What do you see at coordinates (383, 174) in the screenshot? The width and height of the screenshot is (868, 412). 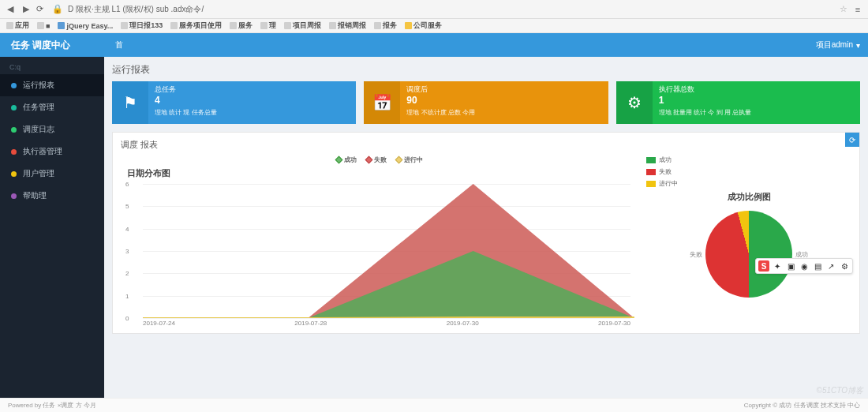 I see `chart-title: 日期分布图` at bounding box center [383, 174].